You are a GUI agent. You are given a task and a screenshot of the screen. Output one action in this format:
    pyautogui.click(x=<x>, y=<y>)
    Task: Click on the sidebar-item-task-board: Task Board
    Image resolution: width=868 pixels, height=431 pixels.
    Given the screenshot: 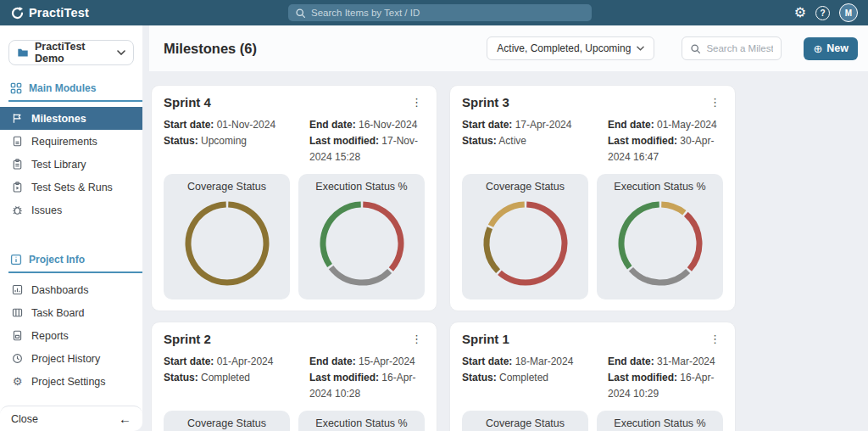 What is the action you would take?
    pyautogui.click(x=71, y=312)
    